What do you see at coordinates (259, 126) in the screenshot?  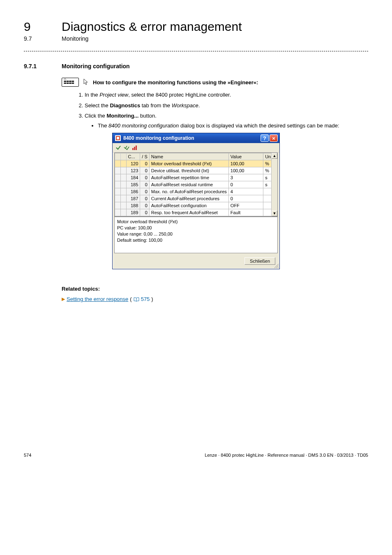 I see `step-3b-post: dialog box is displayed via which the de…` at bounding box center [259, 126].